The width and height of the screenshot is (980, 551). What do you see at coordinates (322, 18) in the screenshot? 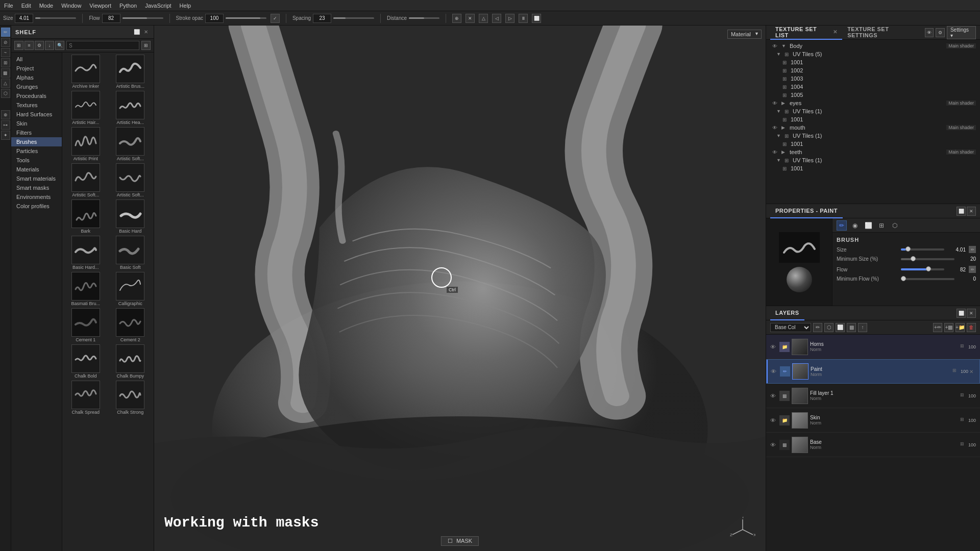
I see `spacing-input` at bounding box center [322, 18].